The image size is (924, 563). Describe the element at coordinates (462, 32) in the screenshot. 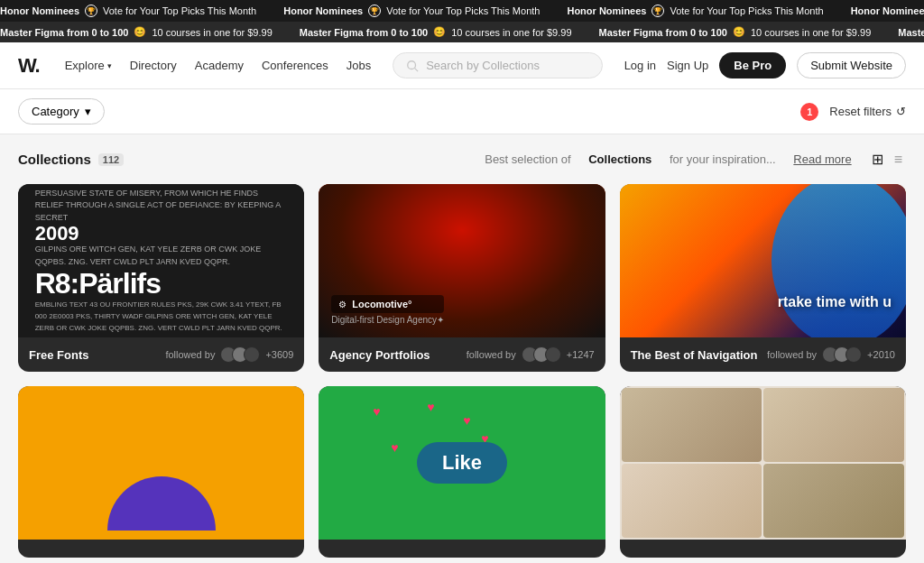

I see `ticker-bar-course: Master Figma from 0 to 100 😊 10 courses …` at that location.